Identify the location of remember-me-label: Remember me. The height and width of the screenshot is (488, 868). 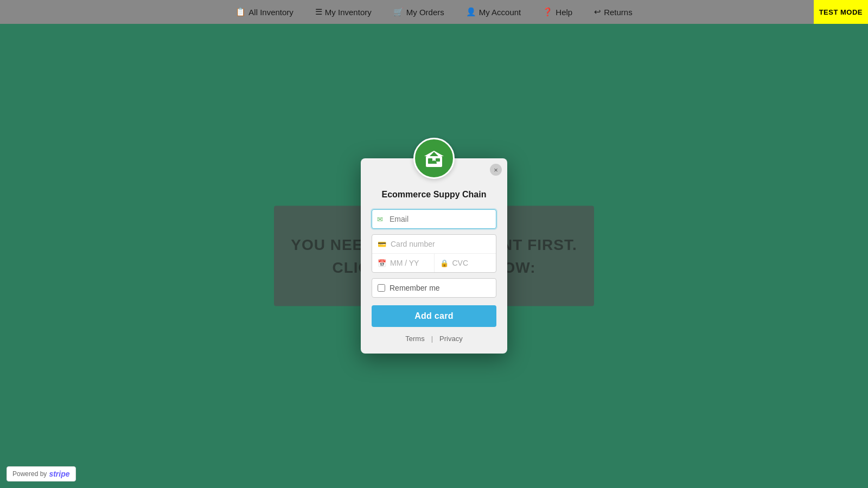
(414, 288).